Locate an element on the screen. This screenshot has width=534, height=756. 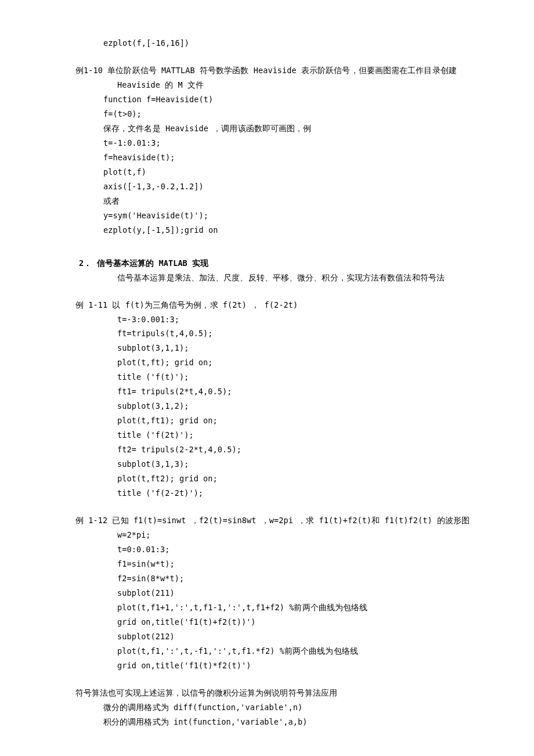
code-line: title ('f(2-2t)'); is located at coordinates (273, 494).